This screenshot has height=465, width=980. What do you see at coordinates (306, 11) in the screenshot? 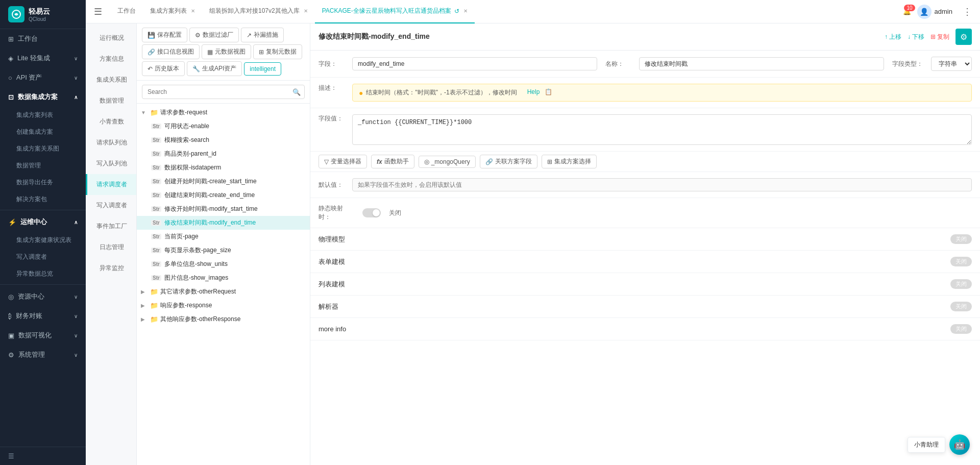
I see `tab-unpack-close: ✕` at bounding box center [306, 11].